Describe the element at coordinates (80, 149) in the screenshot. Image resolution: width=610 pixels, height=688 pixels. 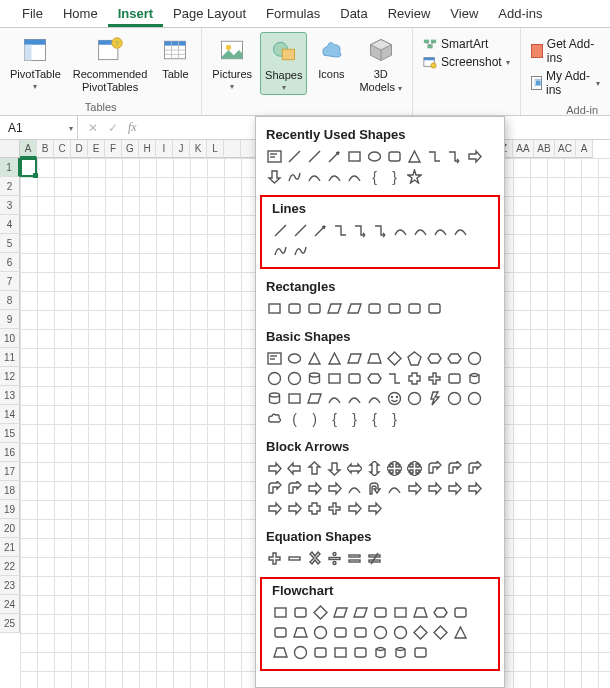
I see `column-header: D` at that location.